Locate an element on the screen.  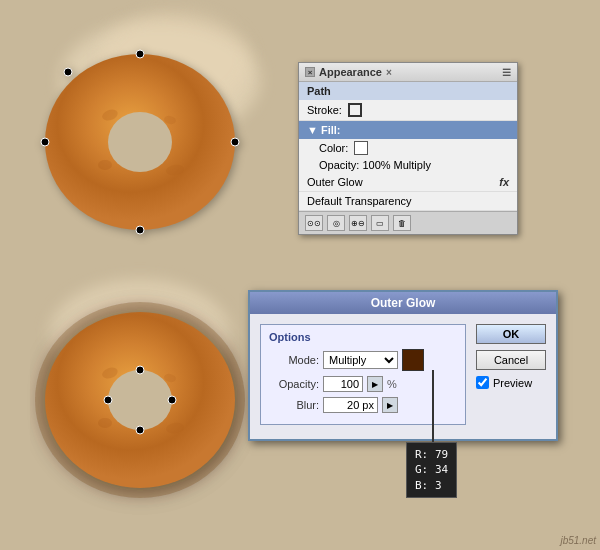
opacity-row: Opacity: 100% Multiply is located at coordinates (408, 165).